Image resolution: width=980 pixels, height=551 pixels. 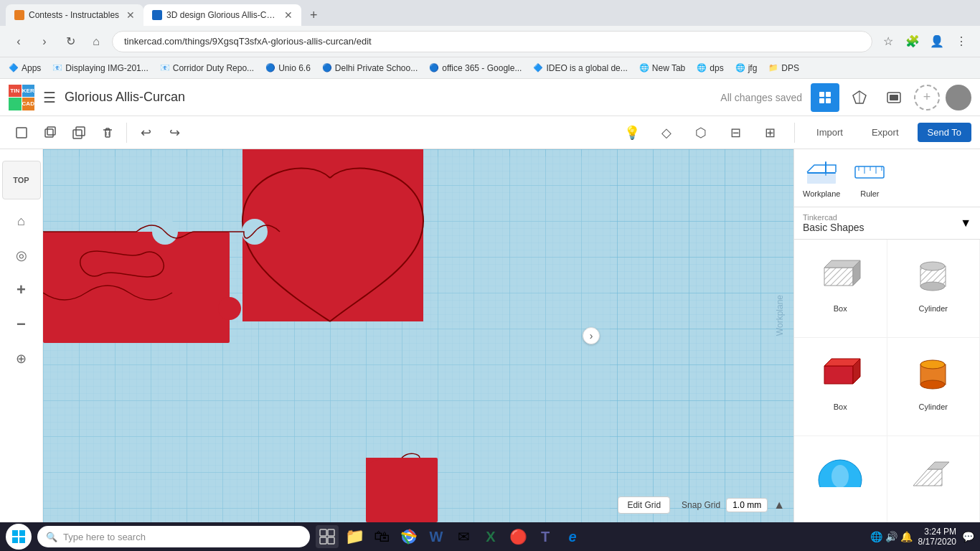 I want to click on bookmark-newtab: 🌐 New Tab, so click(x=662, y=68).